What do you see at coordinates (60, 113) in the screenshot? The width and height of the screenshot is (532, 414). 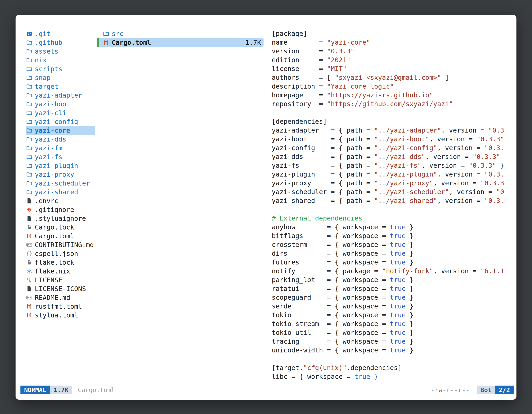 I see `file-row-yazi-cli: yazi-cli` at bounding box center [60, 113].